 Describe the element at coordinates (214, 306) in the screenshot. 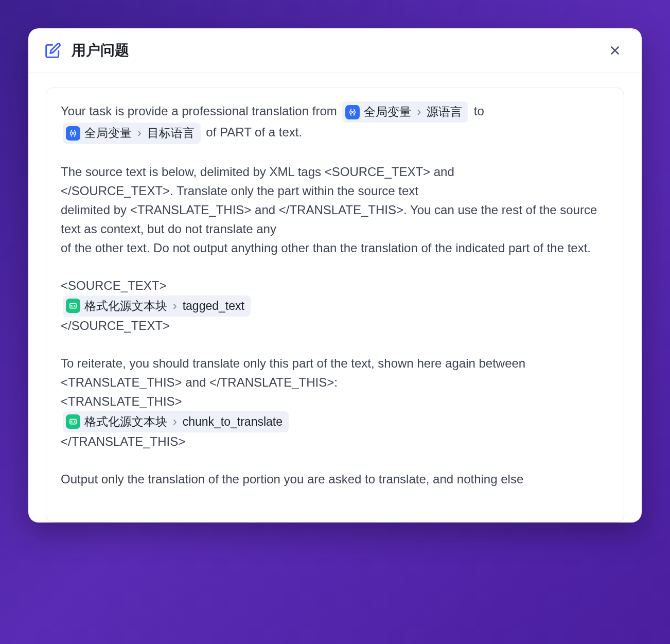

I see `chip-name: tagged_text` at that location.